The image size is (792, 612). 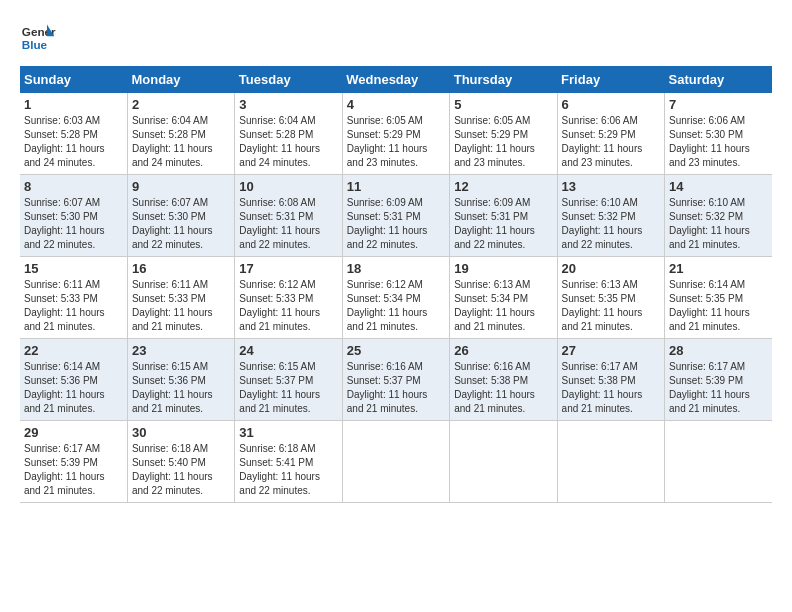 What do you see at coordinates (288, 216) in the screenshot?
I see `calendar-cell: 10 Sunrise: 6:08 AM Sunset: 5:31 PM Dayl…` at bounding box center [288, 216].